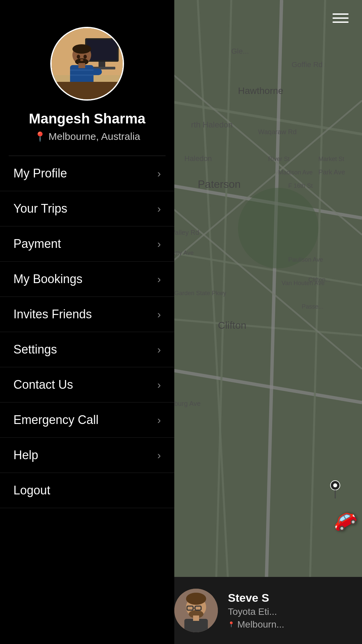 Image resolution: width=362 pixels, height=644 pixels. I want to click on menu-item-logout: Logout, so click(87, 490).